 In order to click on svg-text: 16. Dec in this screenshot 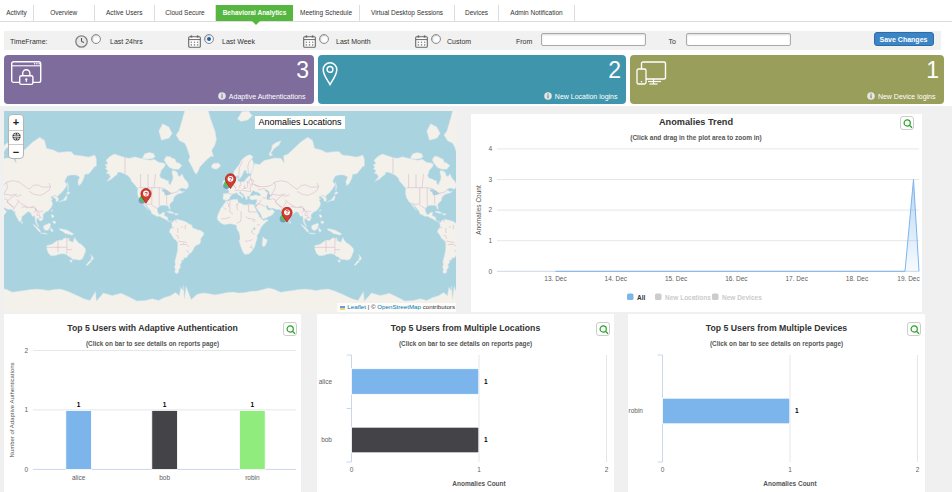, I will do `click(736, 278)`.